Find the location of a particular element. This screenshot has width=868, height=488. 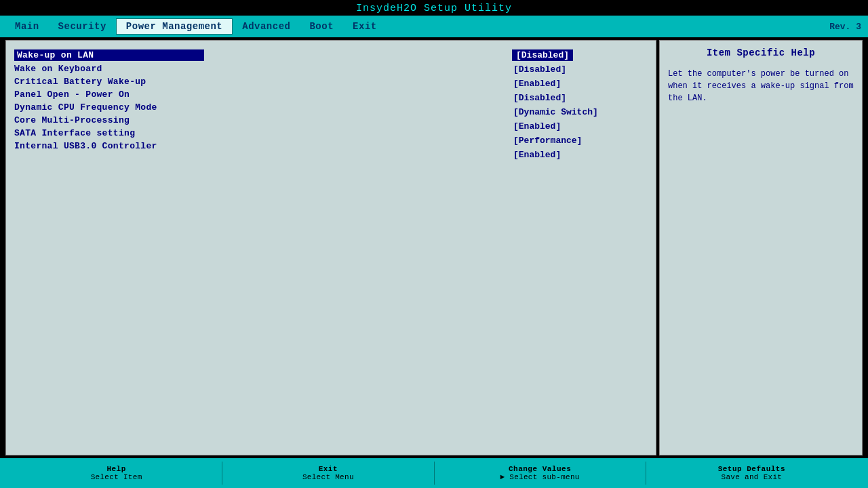

setting-value-5: [Enabled] is located at coordinates (537, 126).